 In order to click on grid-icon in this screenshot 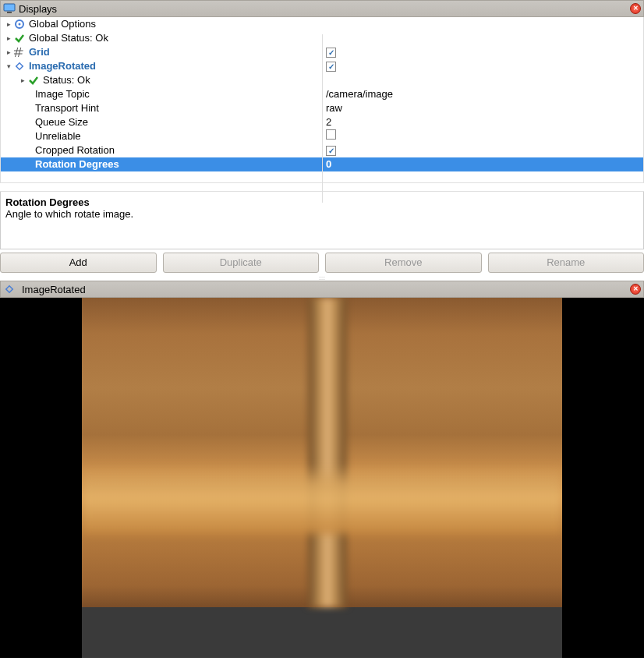, I will do `click(19, 52)`.